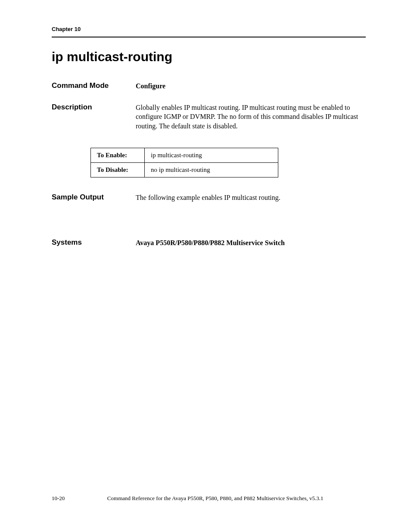 Image resolution: width=411 pixels, height=532 pixels. What do you see at coordinates (94, 197) in the screenshot?
I see `sample-output-label: Sample Output` at bounding box center [94, 197].